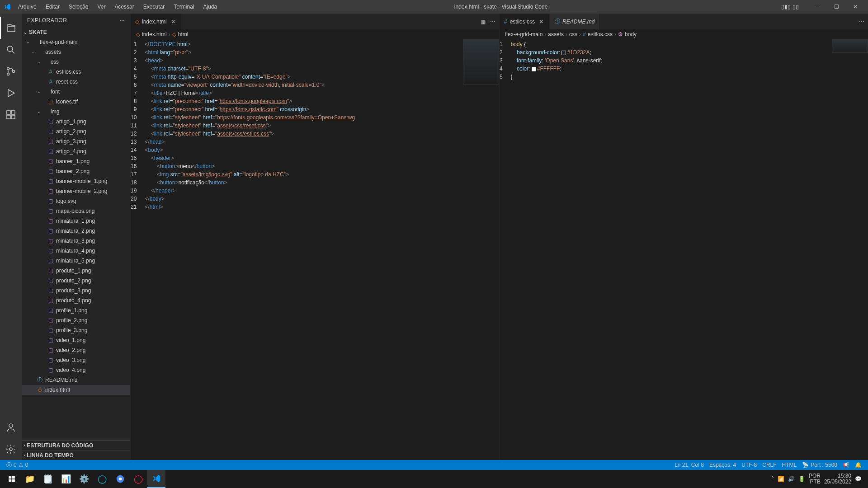 The height and width of the screenshot is (488, 868). Describe the element at coordinates (575, 22) in the screenshot. I see `tab-README-md: ⓘREADME.md` at that location.